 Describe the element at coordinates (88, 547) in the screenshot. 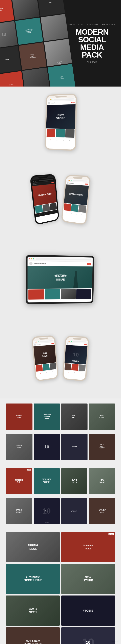

I see `wide-grid-item-2: SALE! MassiveSale!` at that location.